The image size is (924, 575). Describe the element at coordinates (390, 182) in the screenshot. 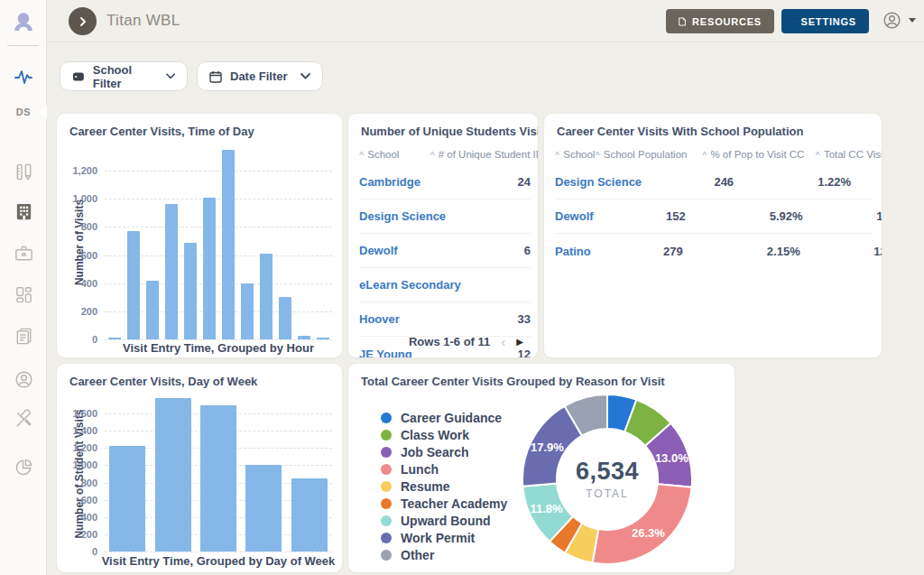

I see `school-link: Cambridge` at that location.